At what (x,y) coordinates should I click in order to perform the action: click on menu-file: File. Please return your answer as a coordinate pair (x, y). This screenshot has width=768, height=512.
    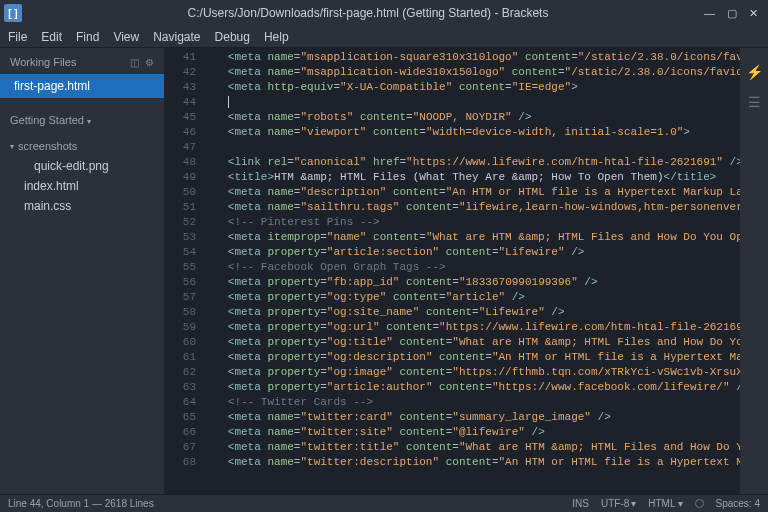
    Looking at the image, I should click on (18, 37).